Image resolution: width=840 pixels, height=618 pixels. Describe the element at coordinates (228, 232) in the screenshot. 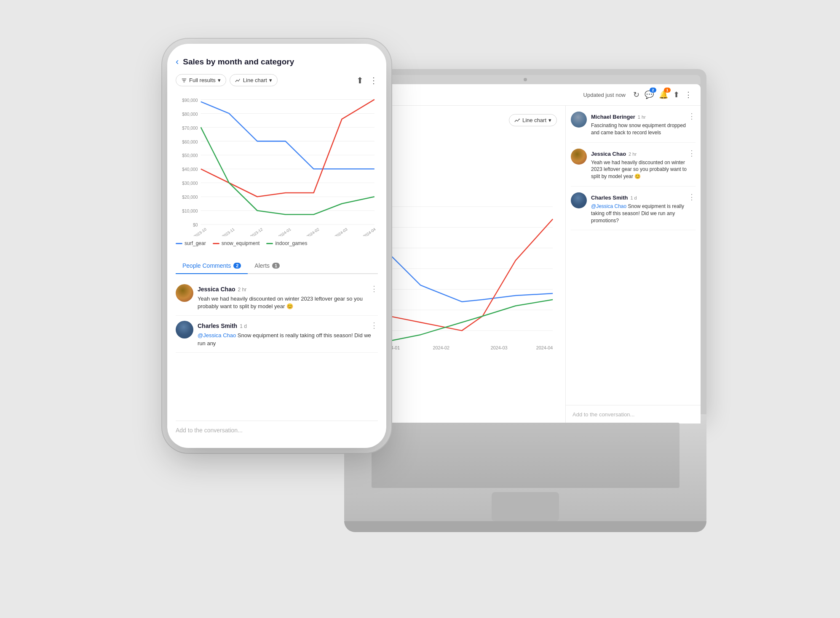

I see `svg-text: 2023-11` at that location.